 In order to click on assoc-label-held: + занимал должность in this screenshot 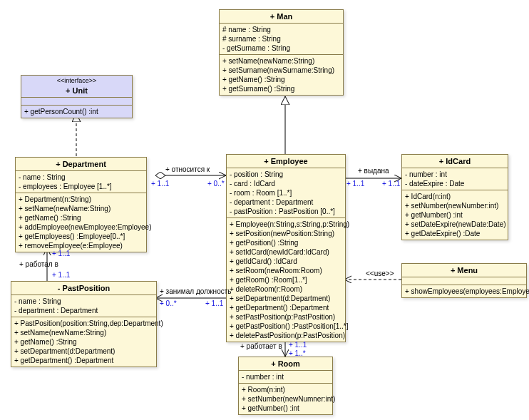, I will do `click(195, 291)`.